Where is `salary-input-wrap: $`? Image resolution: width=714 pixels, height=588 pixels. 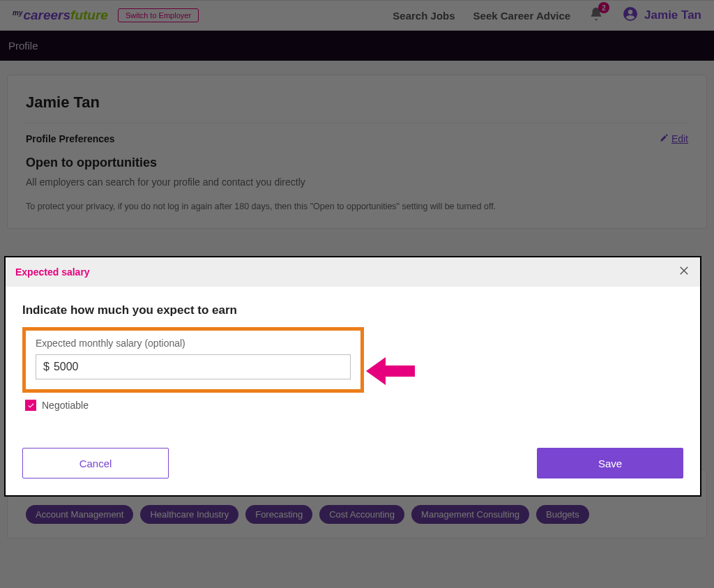
salary-input-wrap: $ is located at coordinates (193, 367).